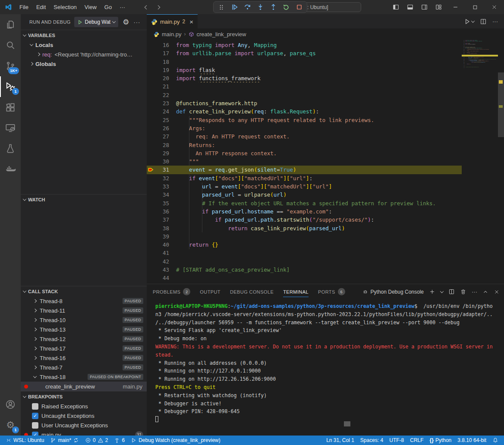 The height and width of the screenshot is (445, 504). What do you see at coordinates (10, 149) in the screenshot?
I see `activity-item-testing` at bounding box center [10, 149].